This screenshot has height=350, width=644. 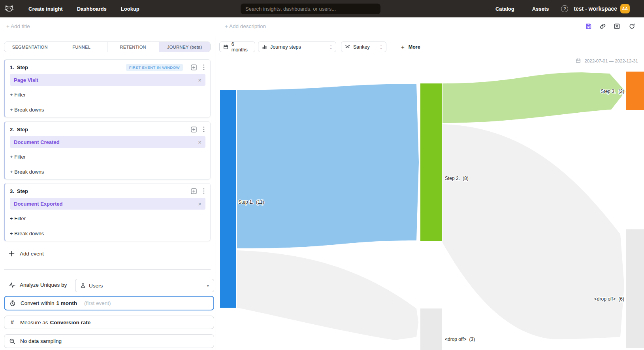 What do you see at coordinates (251, 202) in the screenshot?
I see `sankey-label-step1: Step 1.(11)` at bounding box center [251, 202].